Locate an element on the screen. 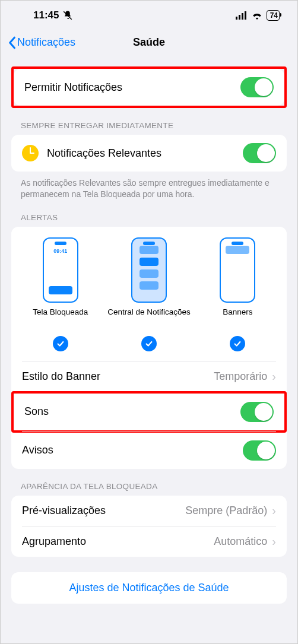 Image resolution: width=298 pixels, height=644 pixels. status-time: 11:45 is located at coordinates (46, 15).